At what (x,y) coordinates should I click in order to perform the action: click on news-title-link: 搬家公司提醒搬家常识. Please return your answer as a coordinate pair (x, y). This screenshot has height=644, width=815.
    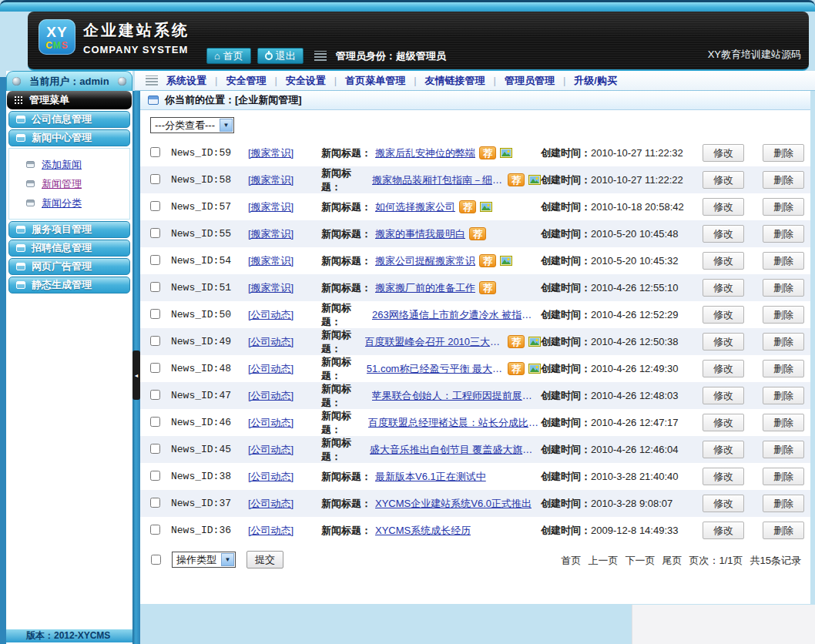
    Looking at the image, I should click on (425, 261).